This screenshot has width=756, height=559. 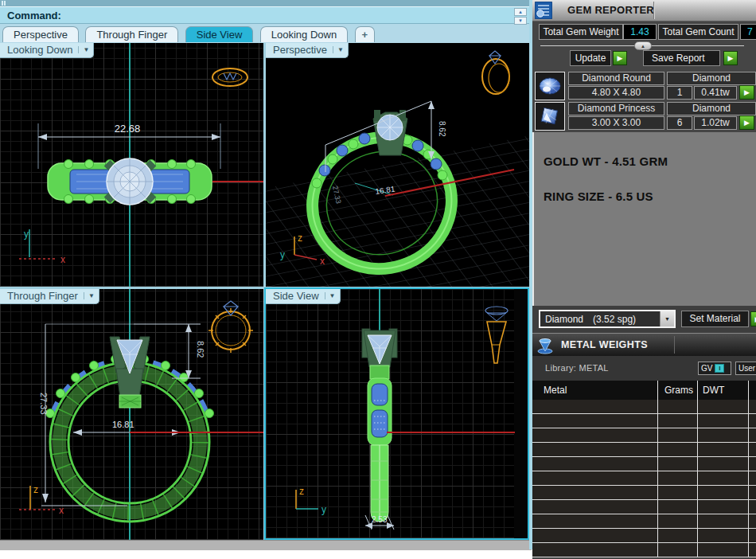 I want to click on viewport-label-through-finger: Through Finger ▼, so click(x=49, y=296).